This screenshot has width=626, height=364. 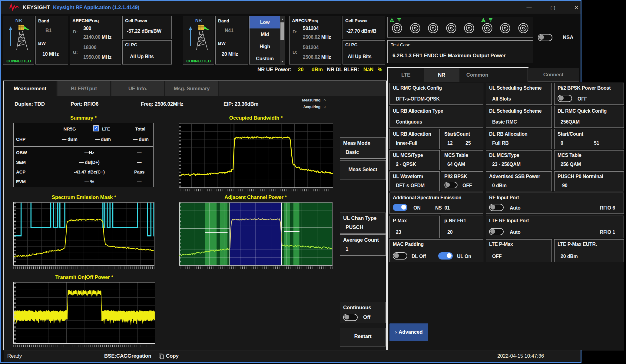 What do you see at coordinates (519, 160) in the screenshot?
I see `field-dl-mcs-type: DL MCS/Type23 - 256QAM` at bounding box center [519, 160].